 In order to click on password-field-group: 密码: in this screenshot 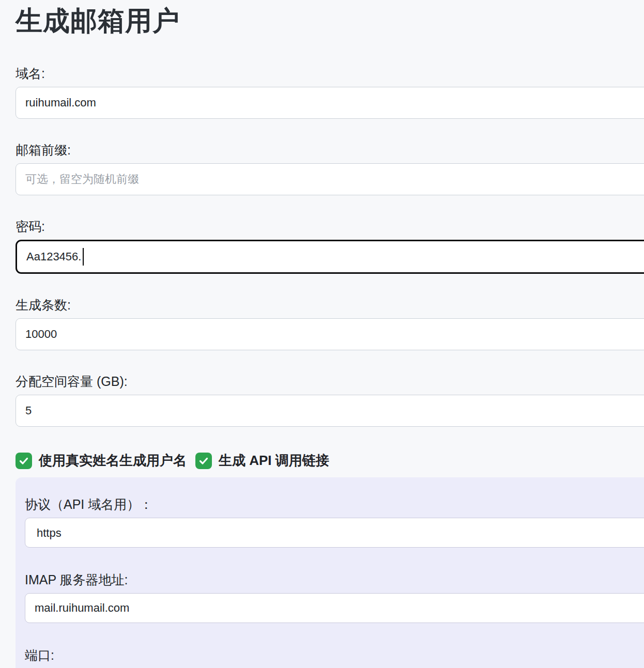, I will do `click(330, 246)`.